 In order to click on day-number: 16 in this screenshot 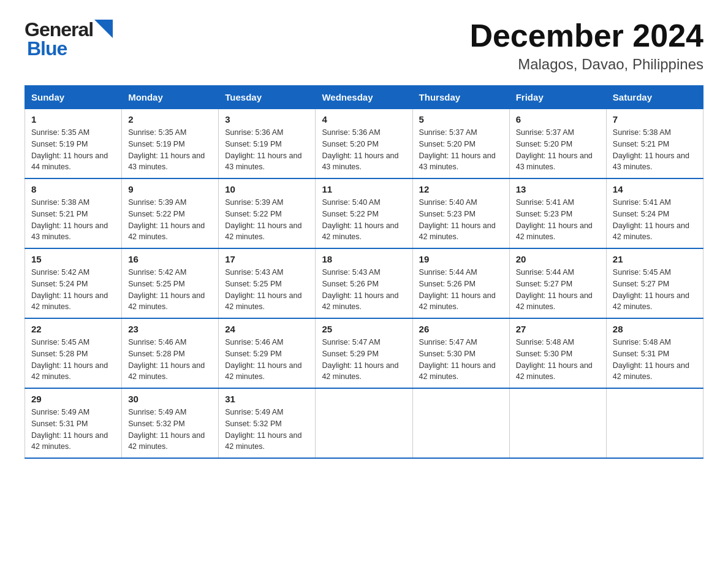, I will do `click(170, 259)`.